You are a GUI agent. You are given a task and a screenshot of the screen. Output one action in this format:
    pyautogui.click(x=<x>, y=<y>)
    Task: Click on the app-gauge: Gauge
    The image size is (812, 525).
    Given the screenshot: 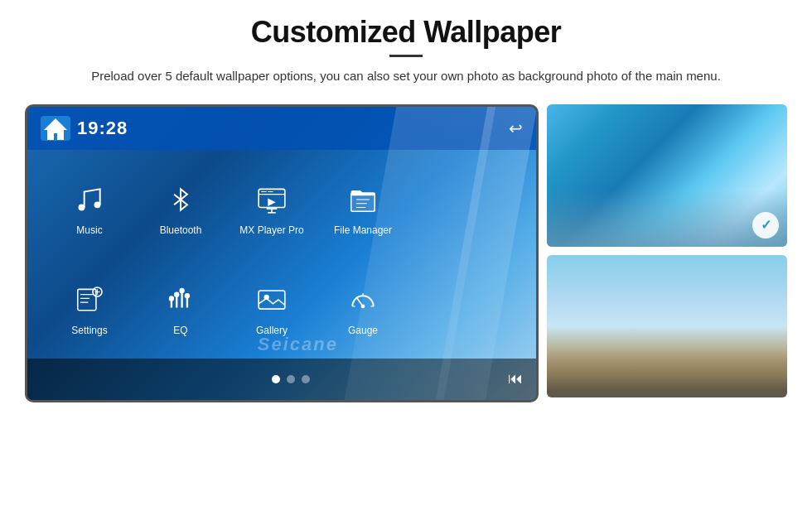 What is the action you would take?
    pyautogui.click(x=363, y=308)
    